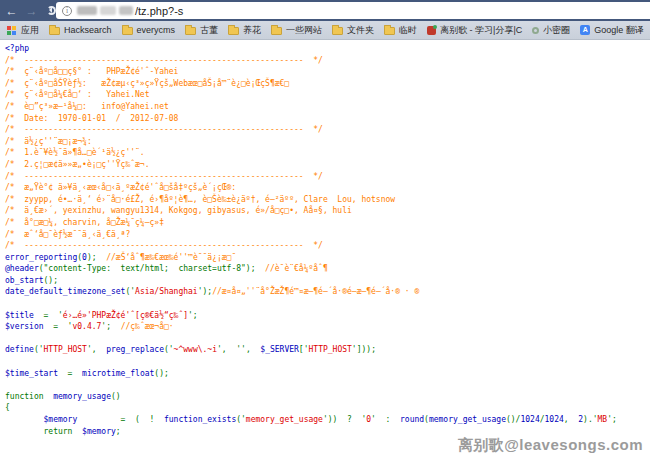 Image resolution: width=650 pixels, height=464 pixels. What do you see at coordinates (23, 30) in the screenshot?
I see `bookmark-item: 应用` at bounding box center [23, 30].